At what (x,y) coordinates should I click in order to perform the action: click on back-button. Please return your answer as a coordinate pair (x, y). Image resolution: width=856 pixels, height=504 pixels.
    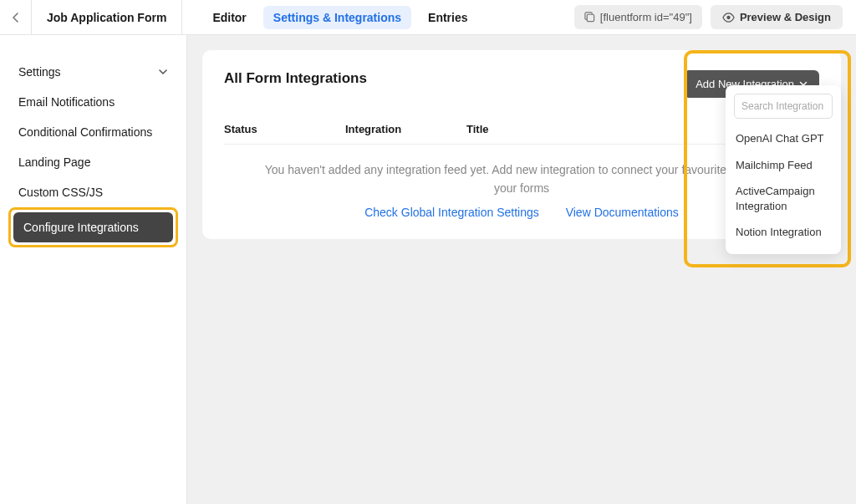
    Looking at the image, I should click on (16, 18).